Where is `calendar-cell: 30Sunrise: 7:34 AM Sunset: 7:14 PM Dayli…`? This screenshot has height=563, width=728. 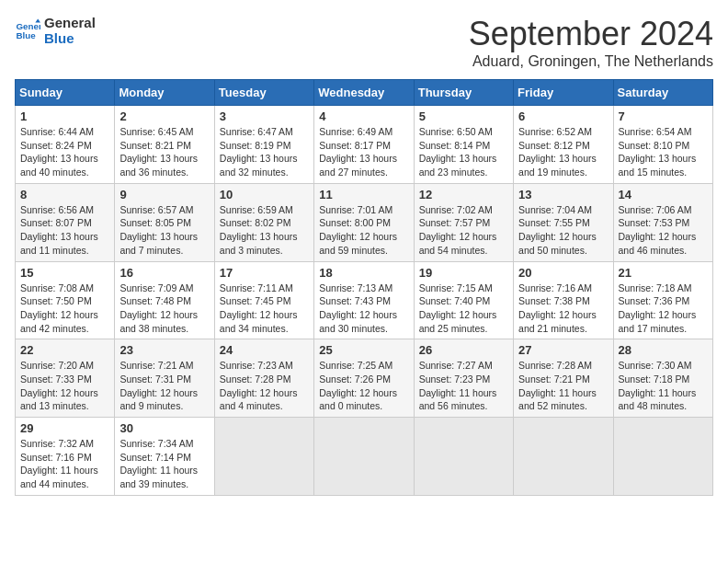 calendar-cell: 30Sunrise: 7:34 AM Sunset: 7:14 PM Dayli… is located at coordinates (165, 456).